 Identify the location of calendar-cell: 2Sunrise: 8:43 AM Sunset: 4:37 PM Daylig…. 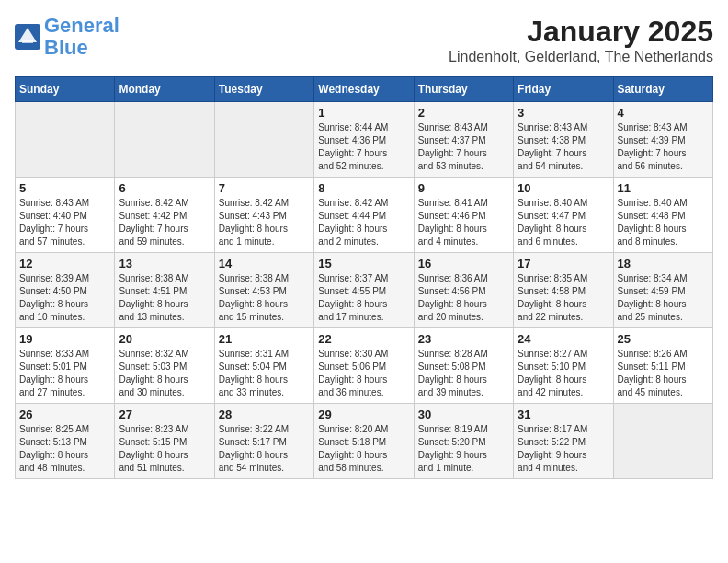
(463, 140).